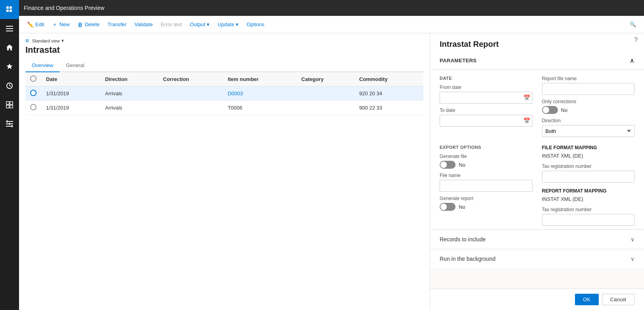  What do you see at coordinates (537, 43) in the screenshot?
I see `panel-title: Intrastat Report` at bounding box center [537, 43].